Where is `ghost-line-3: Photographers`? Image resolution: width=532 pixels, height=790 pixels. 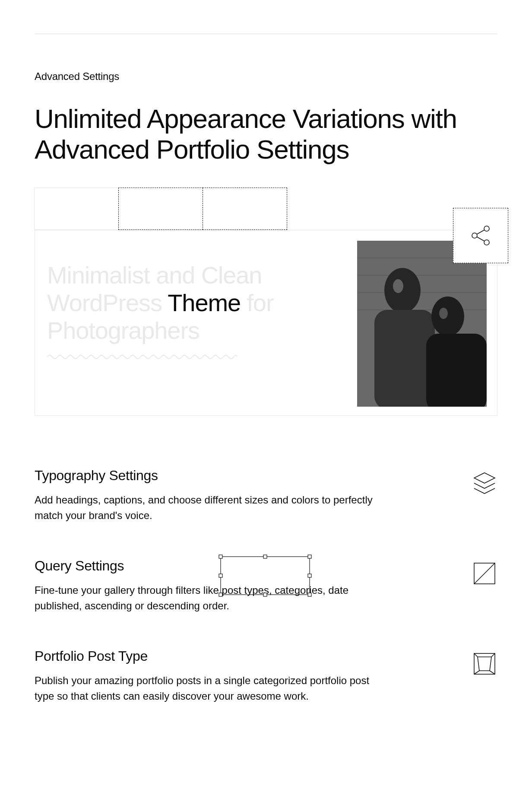 ghost-line-3: Photographers is located at coordinates (124, 330).